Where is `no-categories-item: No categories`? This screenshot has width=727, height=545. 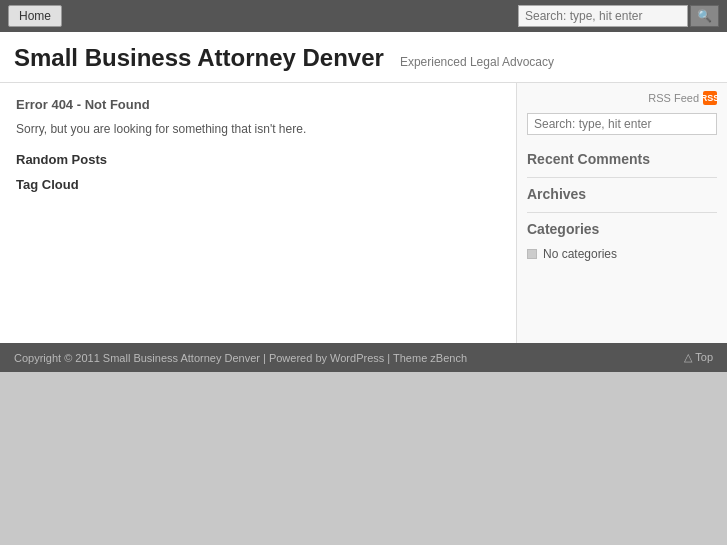
no-categories-item: No categories is located at coordinates (622, 254).